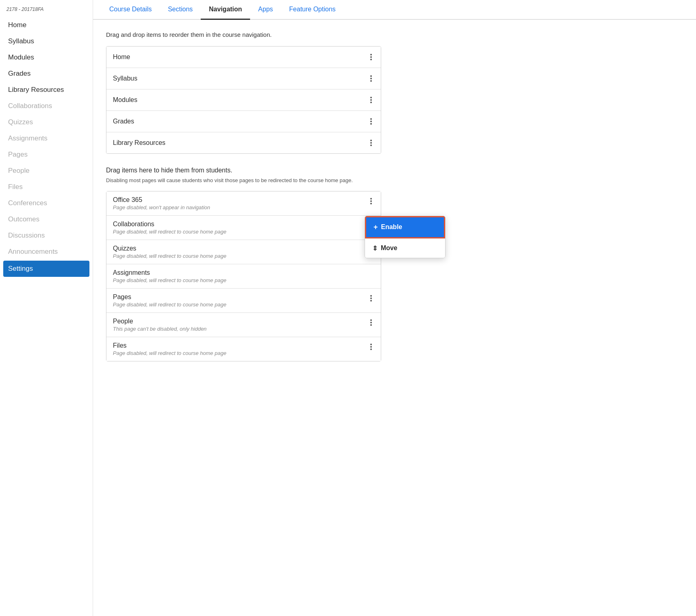  What do you see at coordinates (395, 170) in the screenshot?
I see `hidden-section-title: Drag items here to hide them from studen…` at bounding box center [395, 170].